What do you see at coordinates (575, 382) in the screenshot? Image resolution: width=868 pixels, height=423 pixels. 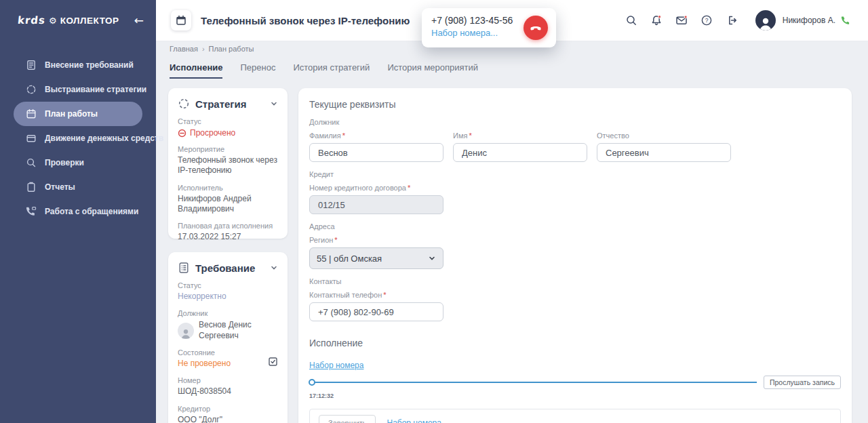 I see `audio-player-row: Прослушать запись` at bounding box center [575, 382].